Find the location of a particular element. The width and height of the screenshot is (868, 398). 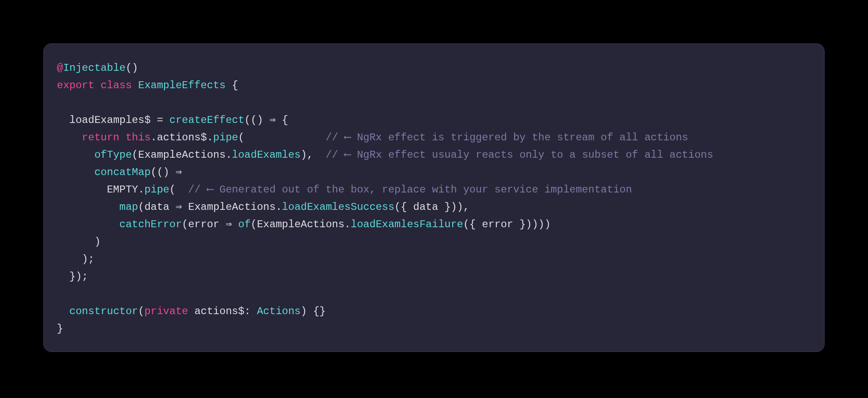

property-loadExamples: loadExamples$ is located at coordinates (110, 120).